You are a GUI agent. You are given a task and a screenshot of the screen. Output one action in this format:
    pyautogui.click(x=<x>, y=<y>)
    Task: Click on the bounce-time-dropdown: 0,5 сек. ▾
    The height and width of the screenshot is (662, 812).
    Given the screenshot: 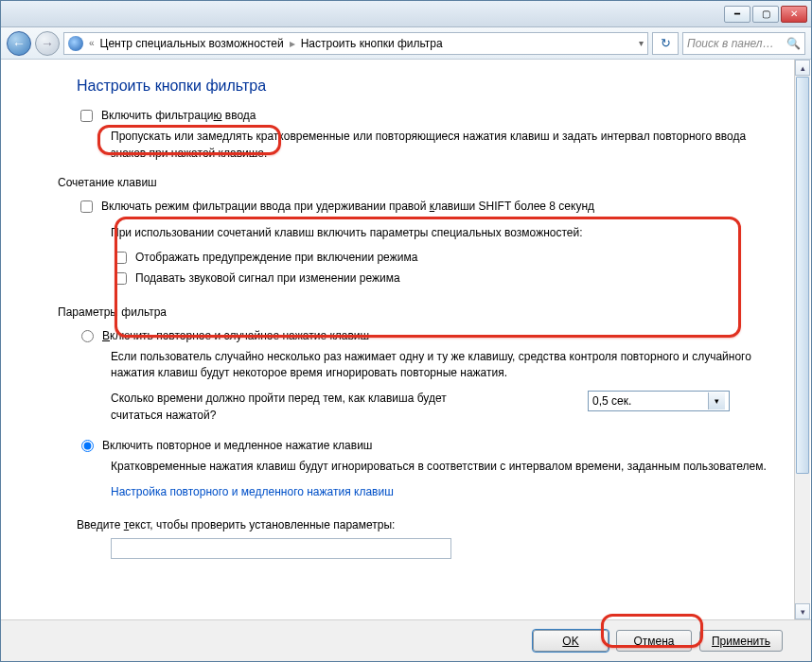 What is the action you would take?
    pyautogui.click(x=659, y=401)
    